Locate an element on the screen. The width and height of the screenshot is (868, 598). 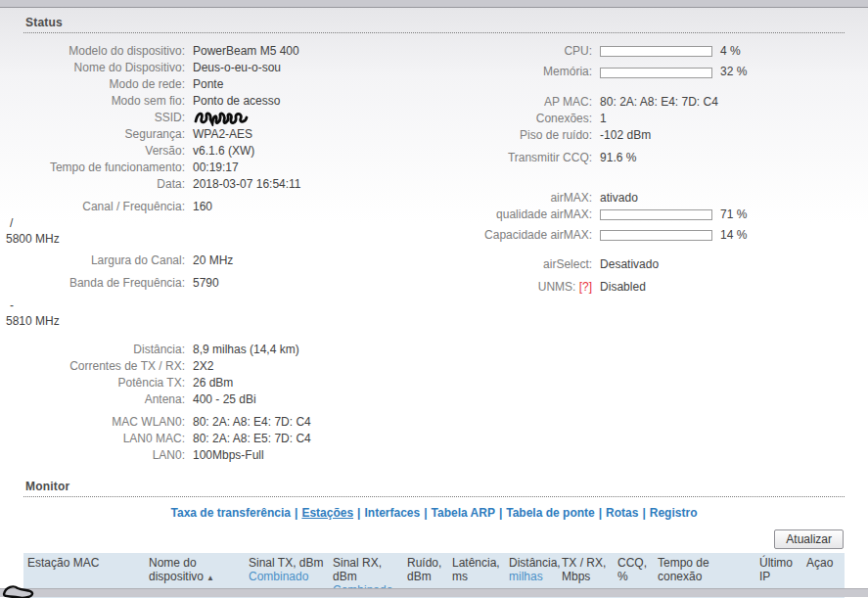
airmax-value: ativado is located at coordinates (618, 198).